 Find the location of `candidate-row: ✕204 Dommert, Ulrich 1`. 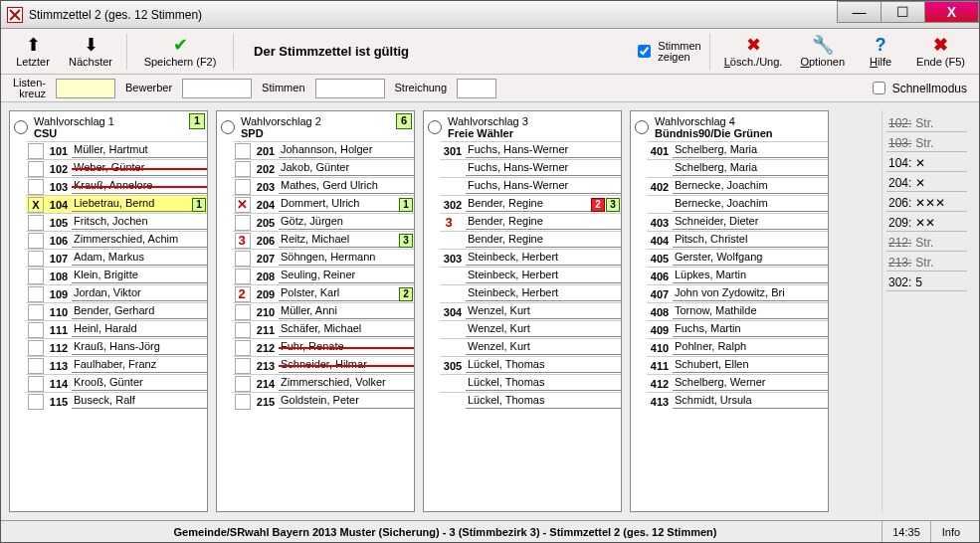

candidate-row: ✕204 Dommert, Ulrich 1 is located at coordinates (323, 204).